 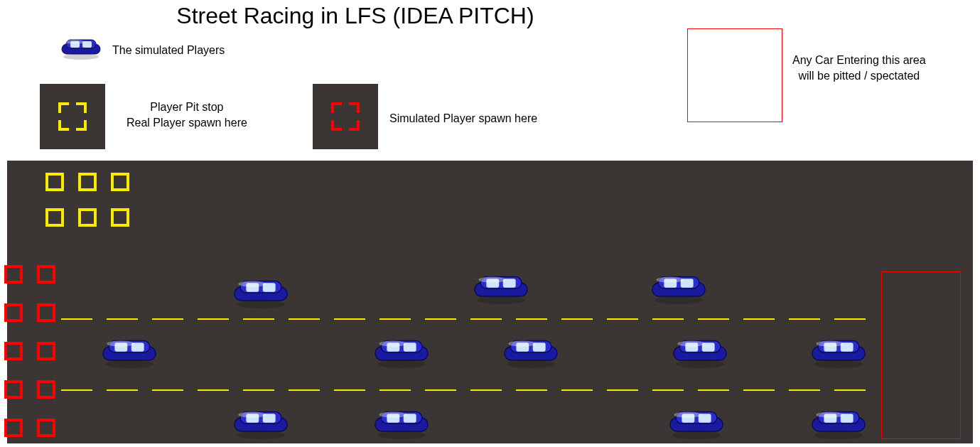 What do you see at coordinates (463, 119) in the screenshot?
I see `legend-spawn-label: Simulated Player spawn here` at bounding box center [463, 119].